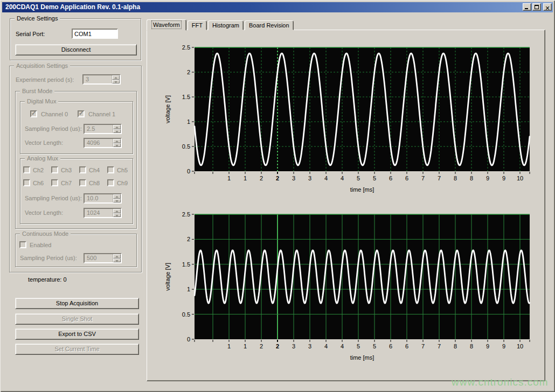 This screenshot has width=555, height=392. Describe the element at coordinates (27, 183) in the screenshot. I see `ch6-checkbox` at that location.